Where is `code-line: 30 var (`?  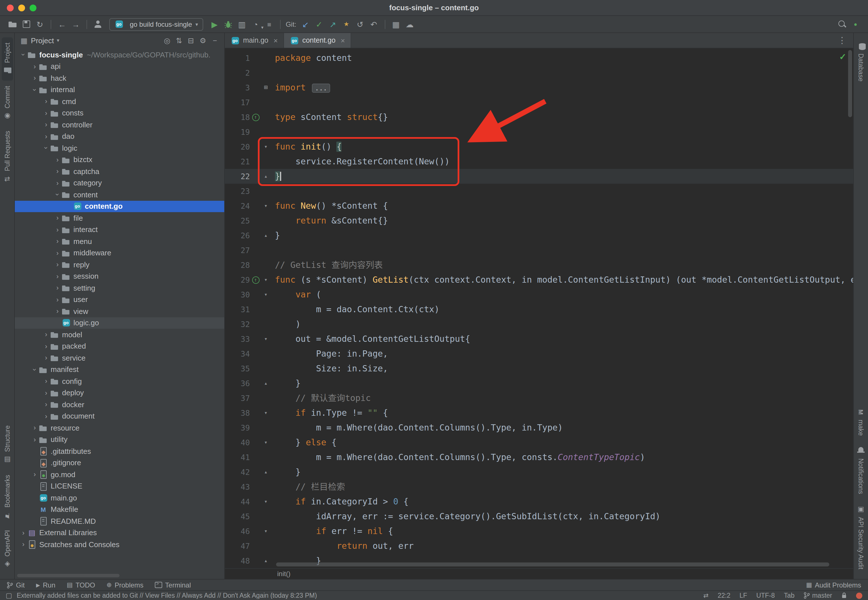
code-line: 30 var ( is located at coordinates (539, 295).